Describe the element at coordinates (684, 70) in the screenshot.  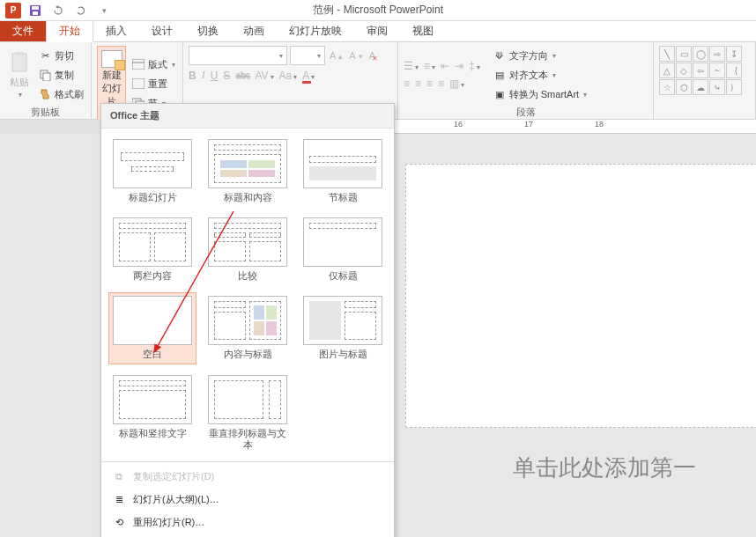
I see `shape-diamond-icon: ◇` at that location.